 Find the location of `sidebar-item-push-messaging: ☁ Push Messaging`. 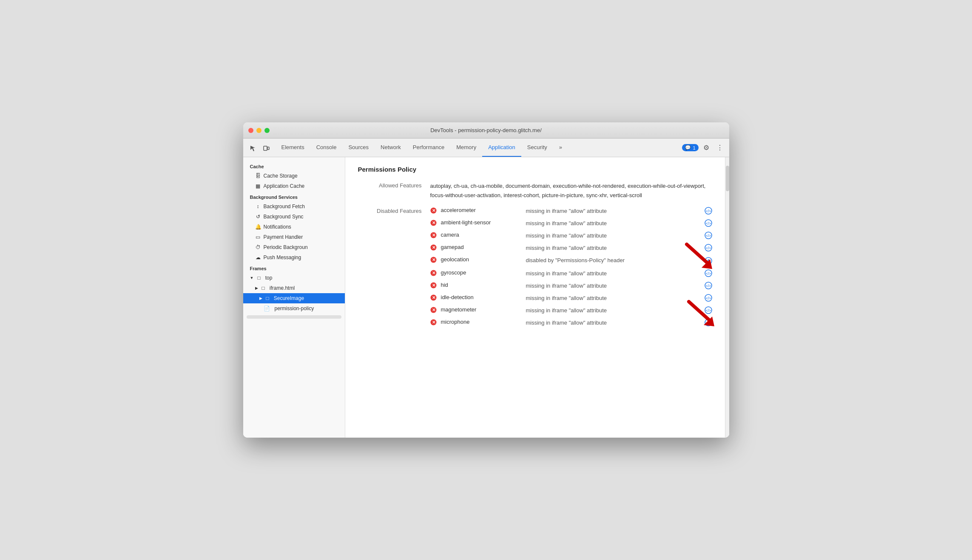

sidebar-item-push-messaging: ☁ Push Messaging is located at coordinates (294, 257).